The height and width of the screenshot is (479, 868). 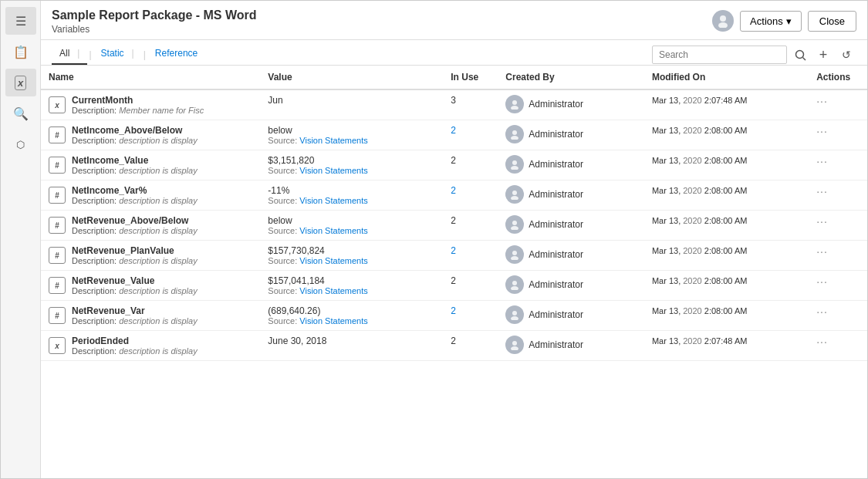 I want to click on variable-name: NetRevenue_Above/Below, so click(x=134, y=221).